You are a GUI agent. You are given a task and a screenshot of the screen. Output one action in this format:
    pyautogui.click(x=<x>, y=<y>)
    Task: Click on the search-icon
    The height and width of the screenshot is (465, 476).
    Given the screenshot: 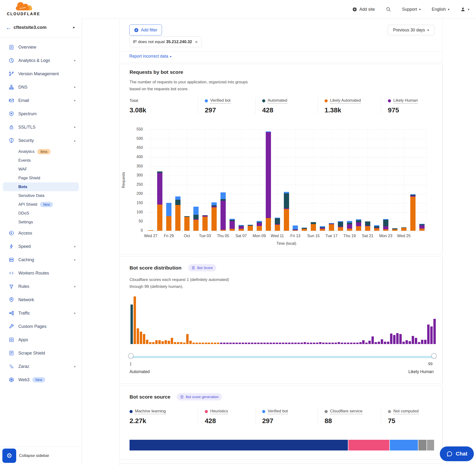 What is the action you would take?
    pyautogui.click(x=388, y=9)
    